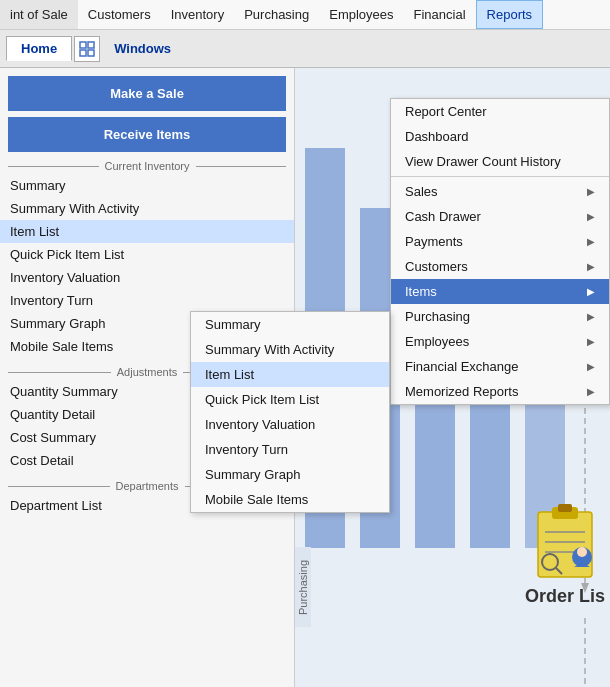 The height and width of the screenshot is (687, 610). I want to click on customers-report-item: Customers ▶, so click(500, 266).